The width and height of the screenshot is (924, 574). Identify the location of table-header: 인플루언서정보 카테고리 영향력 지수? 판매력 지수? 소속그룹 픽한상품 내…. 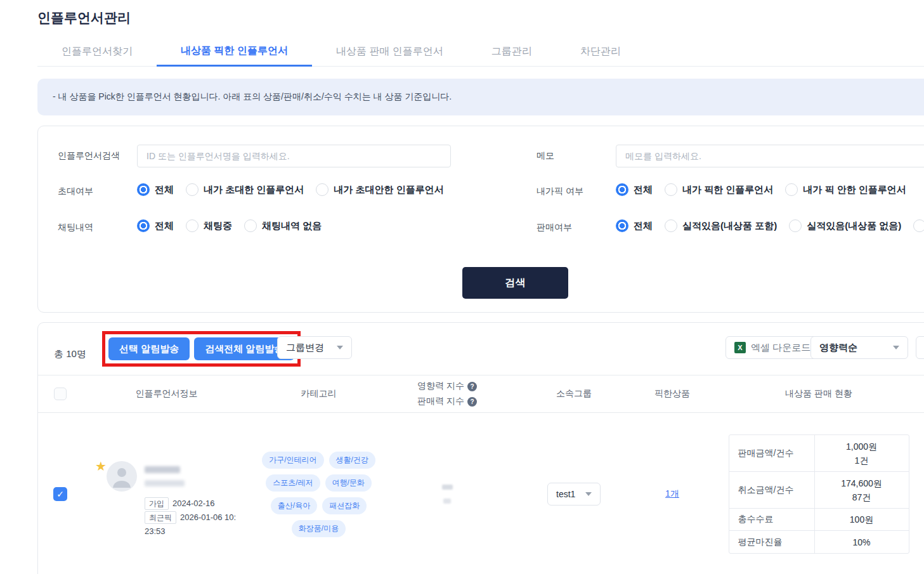
(481, 394).